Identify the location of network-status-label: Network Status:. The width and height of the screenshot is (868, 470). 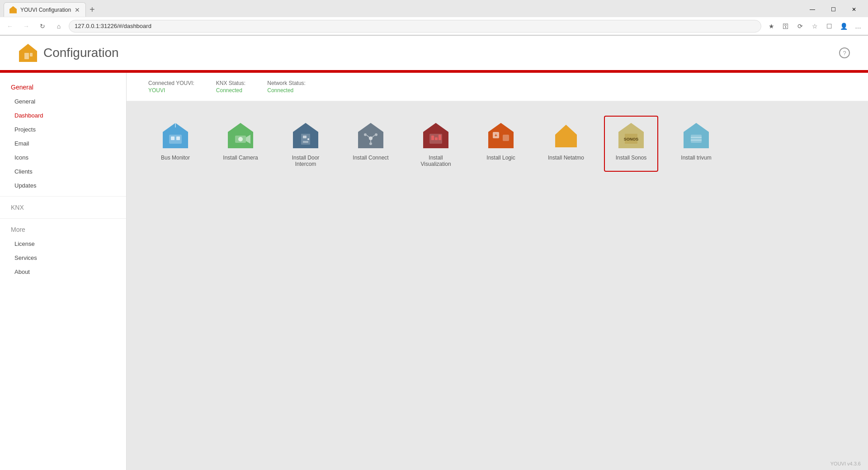
(287, 83).